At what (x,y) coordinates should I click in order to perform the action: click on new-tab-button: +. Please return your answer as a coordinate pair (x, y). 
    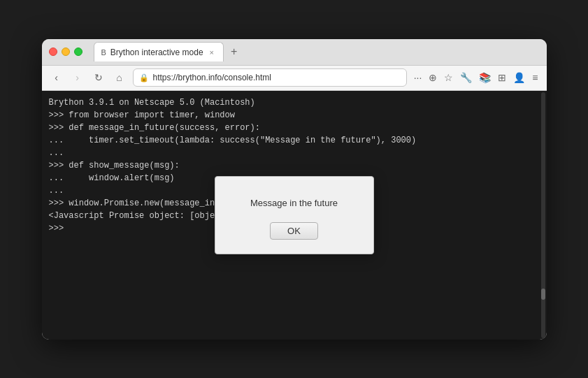
    Looking at the image, I should click on (234, 52).